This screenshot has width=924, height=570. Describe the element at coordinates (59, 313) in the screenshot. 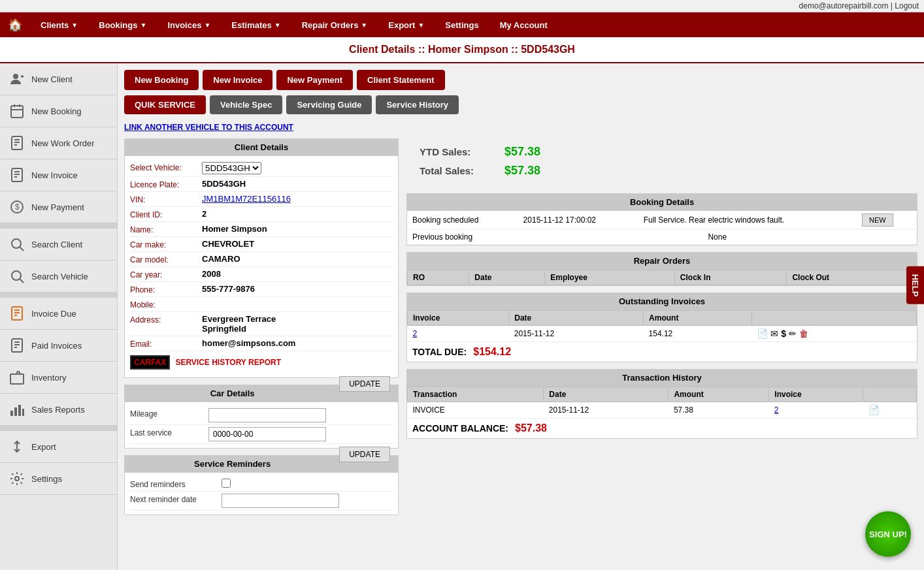

I see `sidebar-item-invoice-due: Invoice Due` at that location.